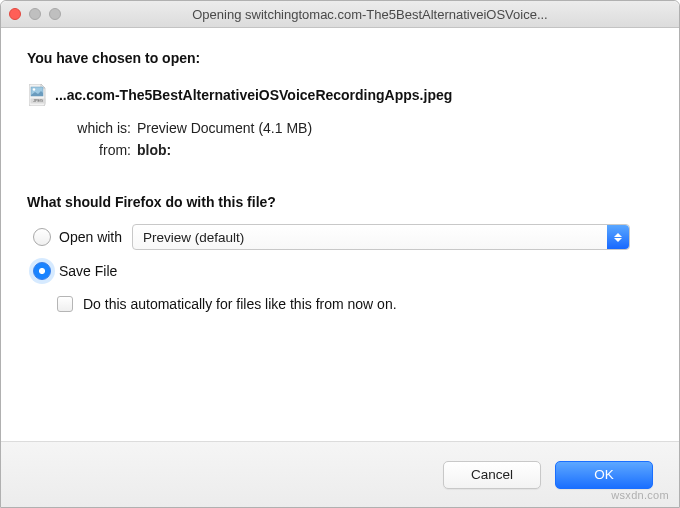 Image resolution: width=680 pixels, height=508 pixels. I want to click on minimize-window-button, so click(35, 14).